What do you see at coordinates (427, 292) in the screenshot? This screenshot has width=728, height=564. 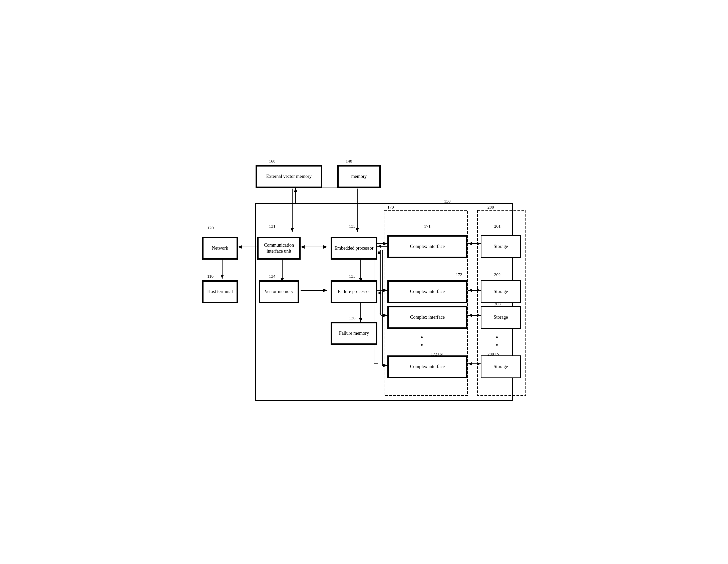 I see `complex-interface-172-box: Complex interface` at bounding box center [427, 292].